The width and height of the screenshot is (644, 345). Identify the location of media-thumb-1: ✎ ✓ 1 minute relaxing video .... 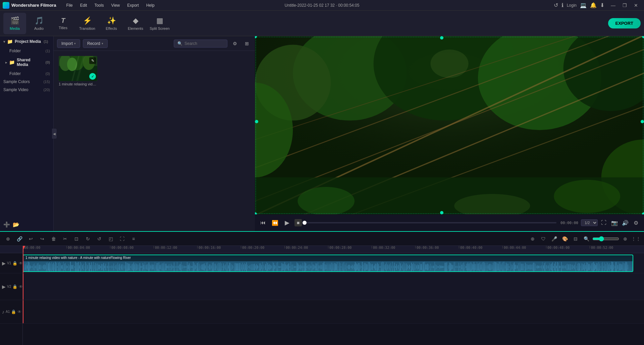
(78, 71).